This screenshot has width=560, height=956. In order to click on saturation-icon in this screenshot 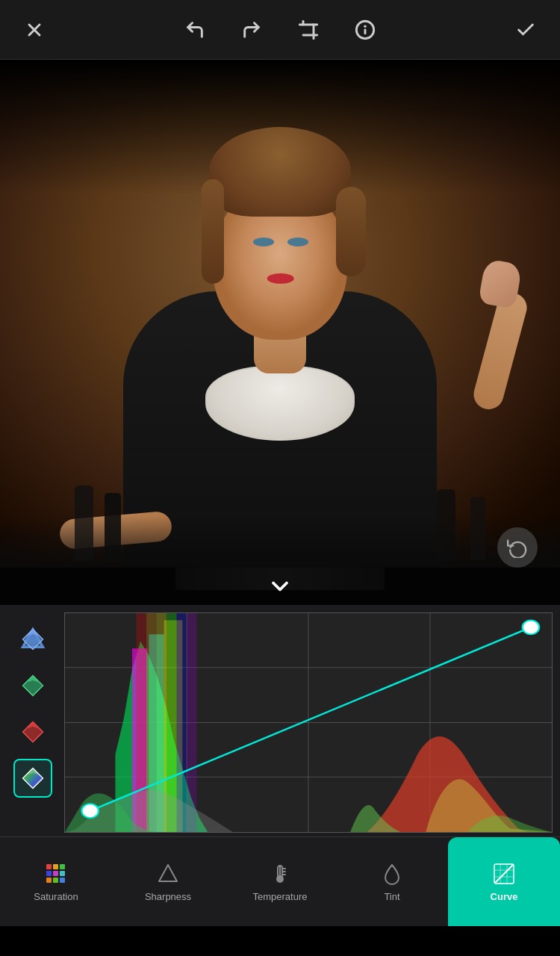, I will do `click(56, 874)`.